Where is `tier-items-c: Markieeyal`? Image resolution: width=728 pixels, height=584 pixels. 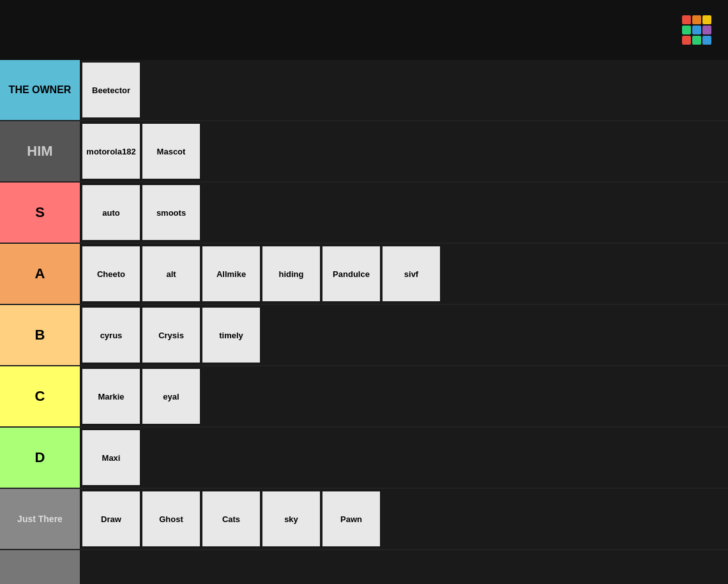 tier-items-c: Markieeyal is located at coordinates (404, 396).